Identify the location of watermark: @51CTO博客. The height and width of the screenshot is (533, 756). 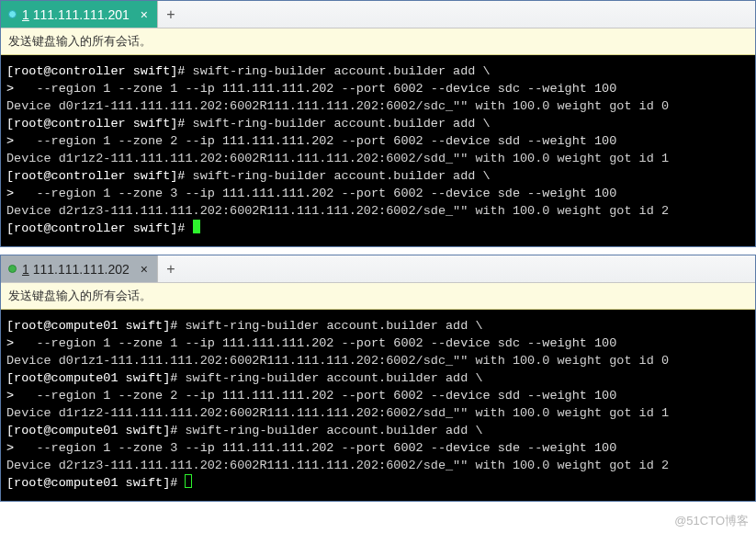
(711, 521).